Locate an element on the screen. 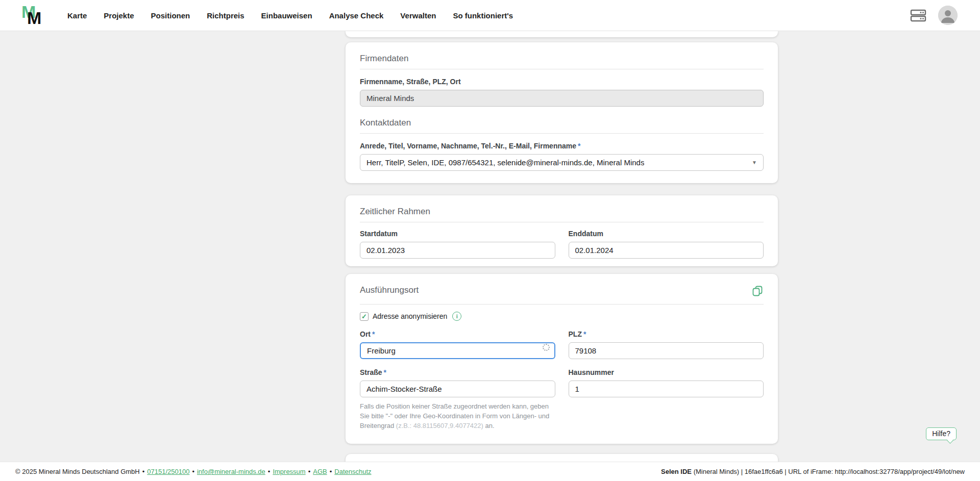 This screenshot has width=980, height=481. firmendaten-title: Firmendaten is located at coordinates (561, 59).